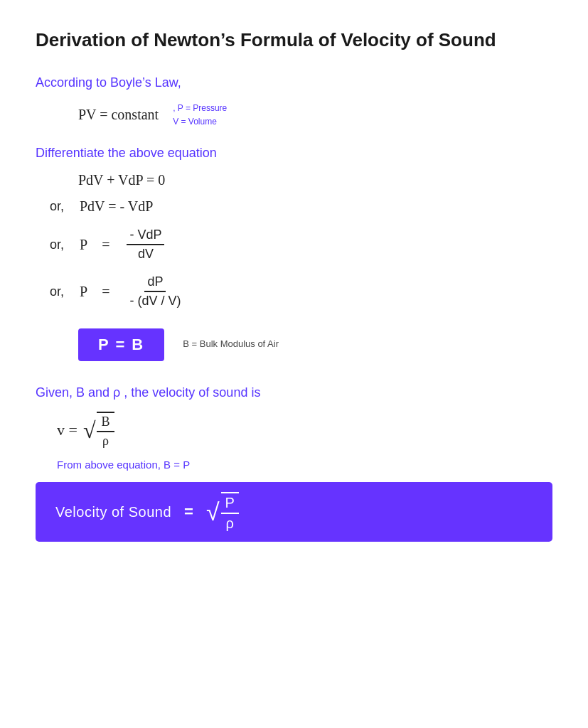 The height and width of the screenshot is (728, 588). I want to click on volume-note: V = Volume, so click(195, 122).